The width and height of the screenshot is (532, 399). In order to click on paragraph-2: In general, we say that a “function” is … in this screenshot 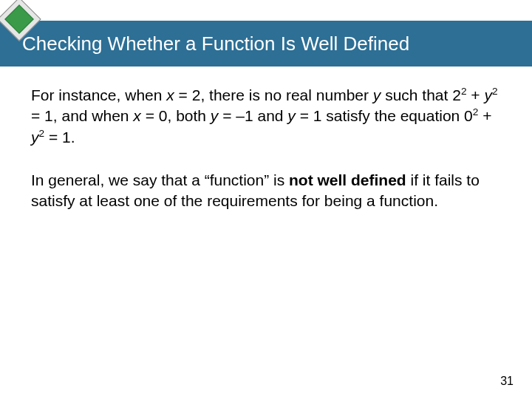, I will do `click(266, 191)`.